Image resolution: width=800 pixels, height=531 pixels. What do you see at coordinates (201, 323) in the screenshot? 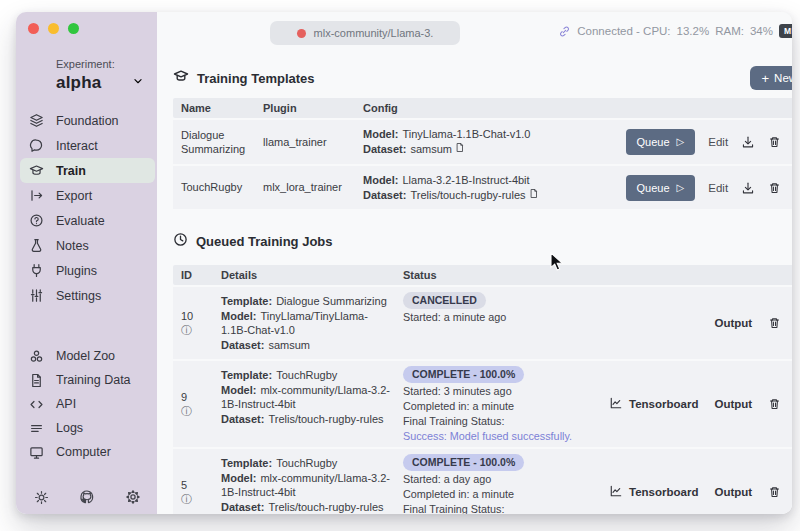
I see `job-id: 10 ⓘ` at bounding box center [201, 323].